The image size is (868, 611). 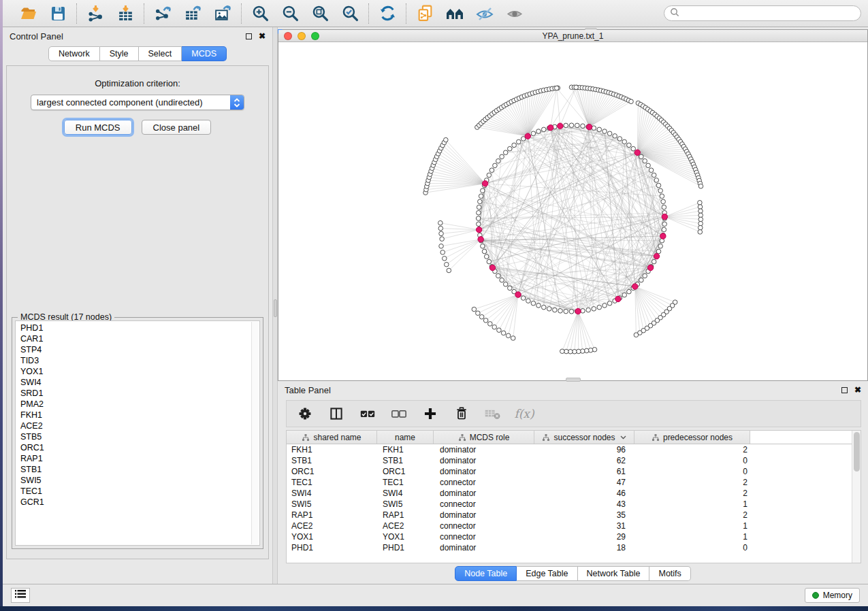 I want to click on desktop-wallpaper-bottom, so click(x=434, y=608).